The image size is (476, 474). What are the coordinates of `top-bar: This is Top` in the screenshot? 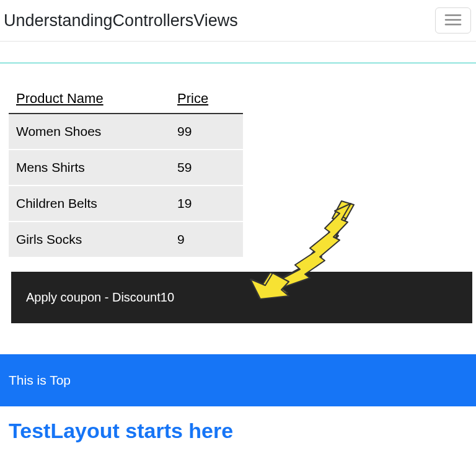 It's located at (238, 380).